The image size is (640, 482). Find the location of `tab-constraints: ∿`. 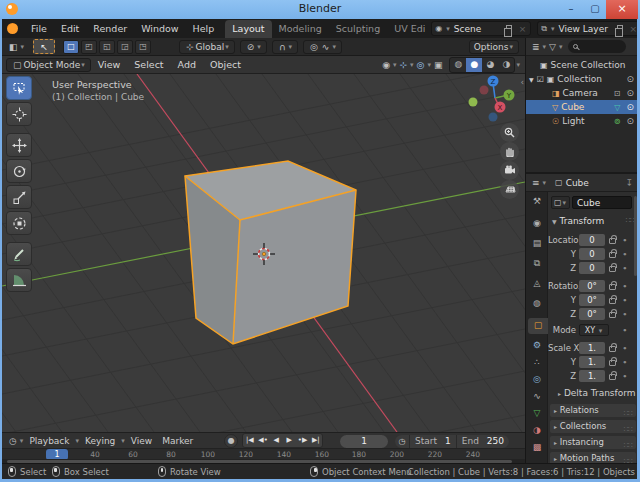

tab-constraints: ∿ is located at coordinates (537, 397).